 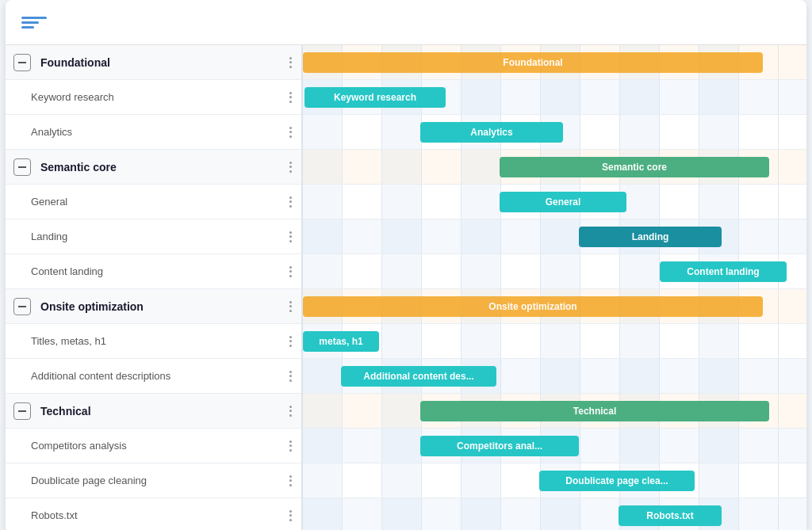 What do you see at coordinates (290, 446) in the screenshot?
I see `row-dots-competitors-analysis` at bounding box center [290, 446].